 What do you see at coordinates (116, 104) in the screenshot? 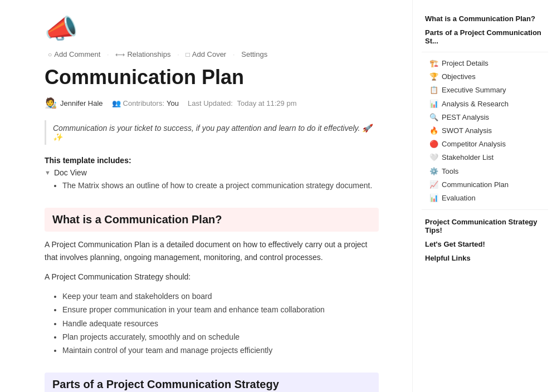
I see `contributors-icon: 👥` at bounding box center [116, 104].